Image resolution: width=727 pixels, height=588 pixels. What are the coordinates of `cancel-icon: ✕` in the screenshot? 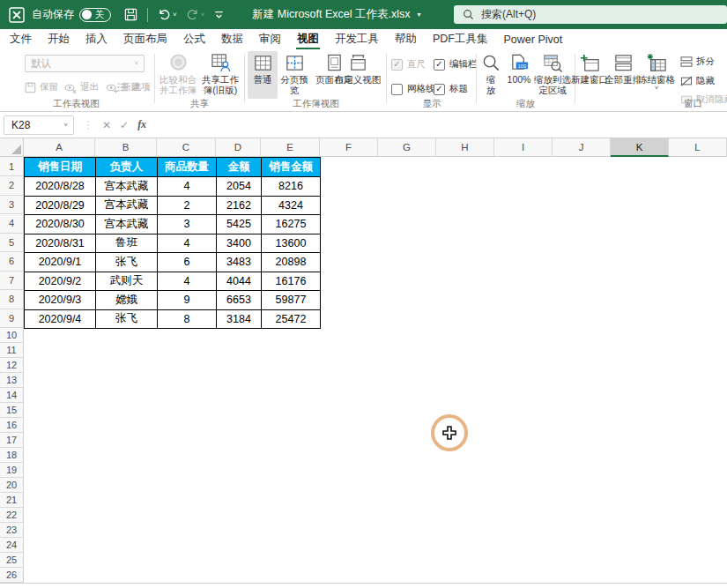 It's located at (107, 125).